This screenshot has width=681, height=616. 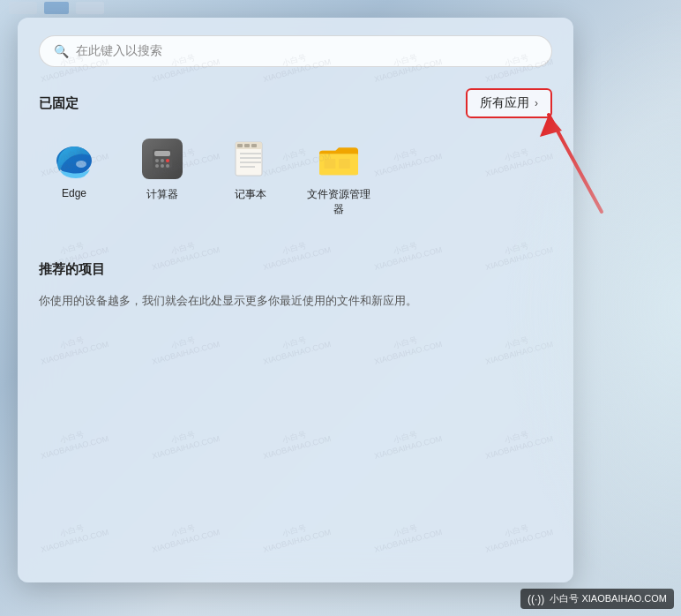 I want to click on taskbar-top, so click(x=340, y=8).